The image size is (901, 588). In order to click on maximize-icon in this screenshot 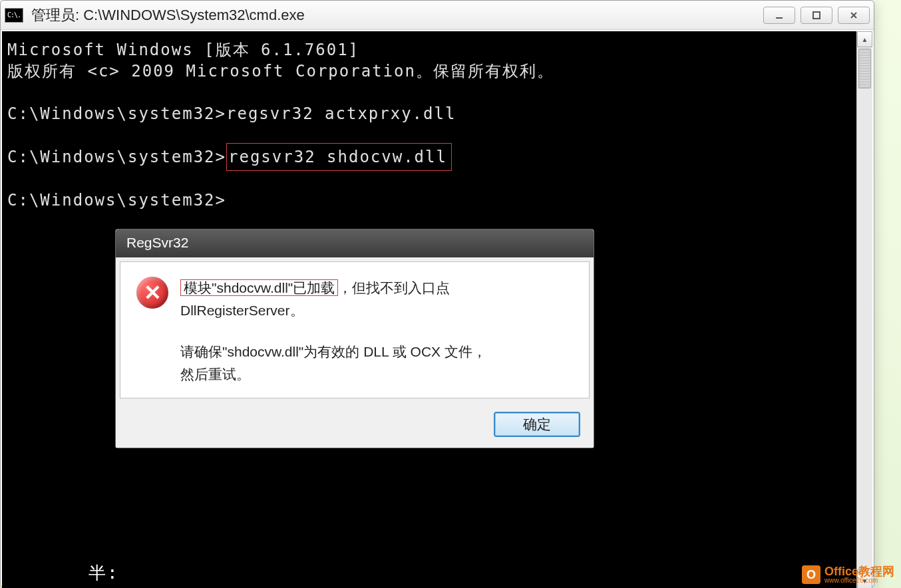, I will do `click(816, 15)`.